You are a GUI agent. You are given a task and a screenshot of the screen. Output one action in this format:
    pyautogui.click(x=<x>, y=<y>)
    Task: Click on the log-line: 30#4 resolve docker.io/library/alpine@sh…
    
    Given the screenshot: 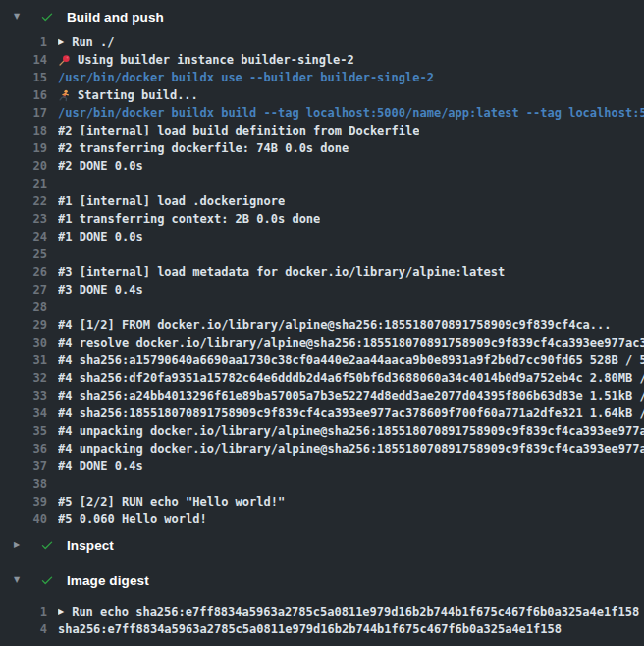 What is the action you would take?
    pyautogui.click(x=322, y=343)
    